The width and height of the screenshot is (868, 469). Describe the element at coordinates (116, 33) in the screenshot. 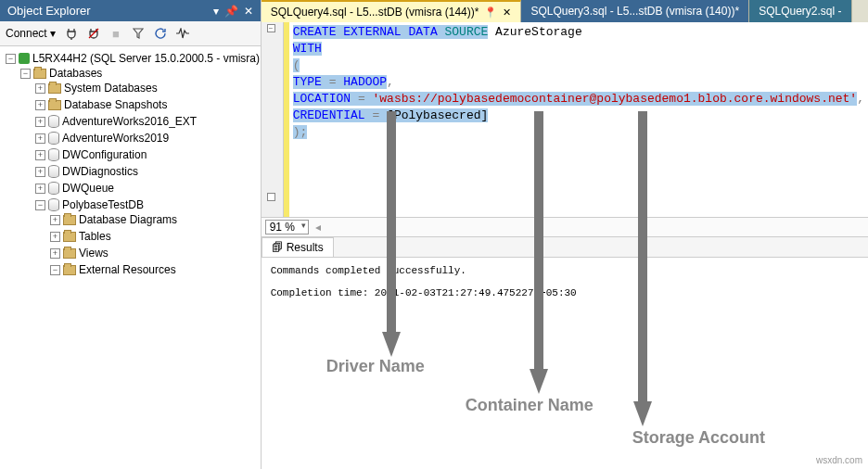

I see `stop-icon: ■` at that location.